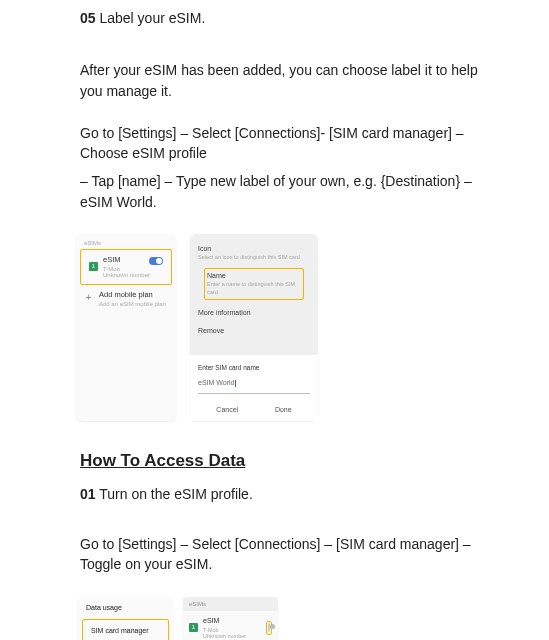 The width and height of the screenshot is (549, 640). Describe the element at coordinates (126, 618) in the screenshot. I see `connections-card: Data usage SIM card manager Mobile Hotsp…` at that location.